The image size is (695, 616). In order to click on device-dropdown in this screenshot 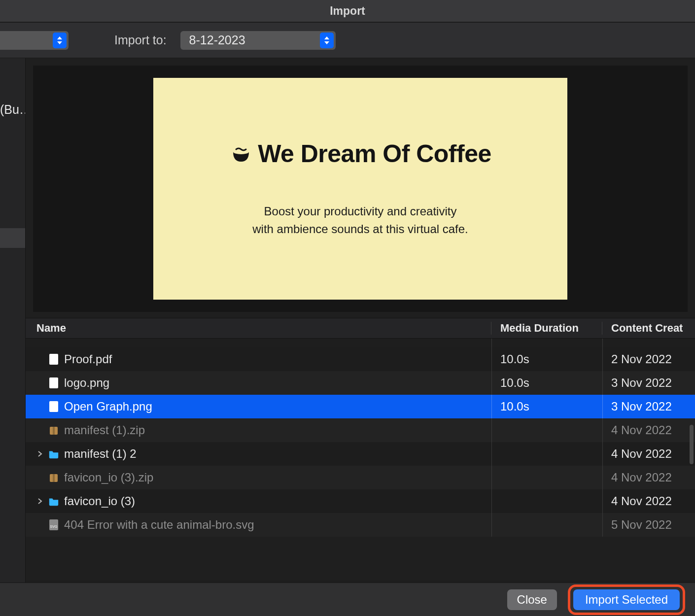, I will do `click(35, 40)`.